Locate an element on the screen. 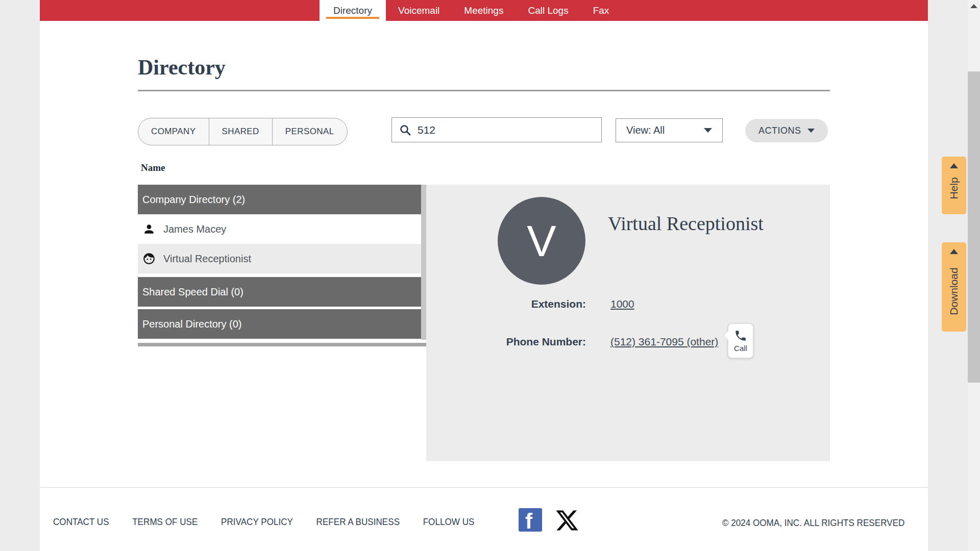  download-tab: Download is located at coordinates (954, 287).